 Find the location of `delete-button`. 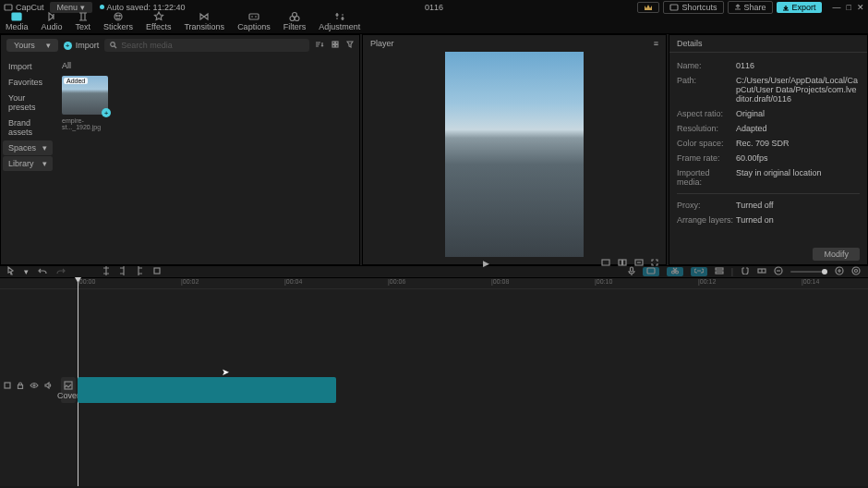

delete-button is located at coordinates (157, 272).